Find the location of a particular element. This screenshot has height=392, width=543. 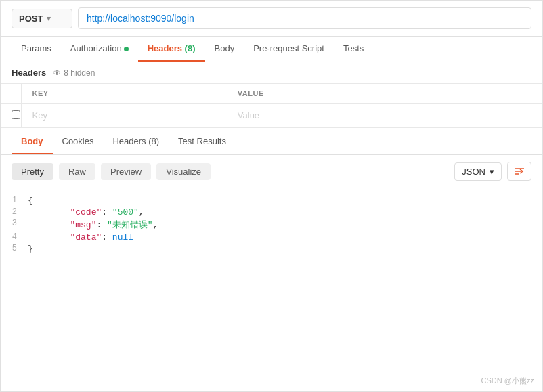

table-row: Key Value is located at coordinates (272, 116).